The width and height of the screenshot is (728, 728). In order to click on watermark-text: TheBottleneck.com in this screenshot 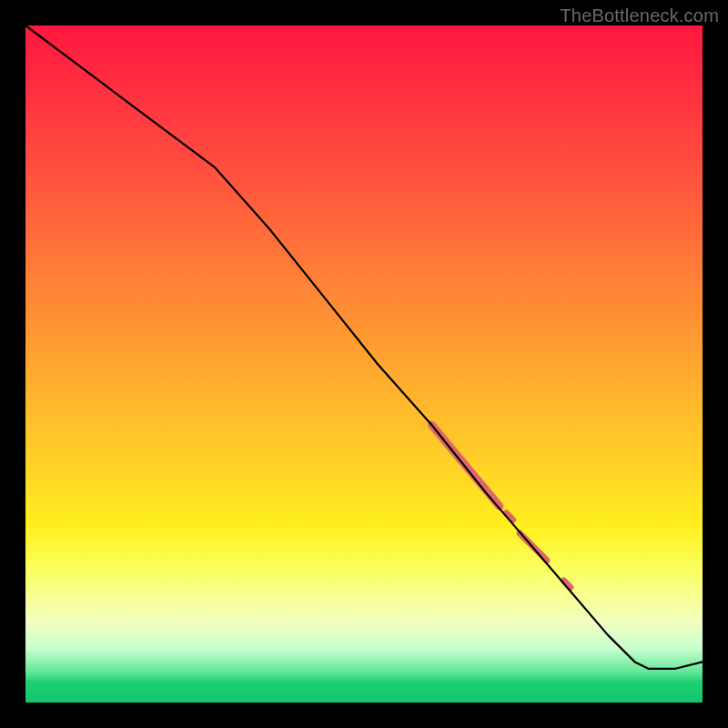, I will do `click(639, 16)`.